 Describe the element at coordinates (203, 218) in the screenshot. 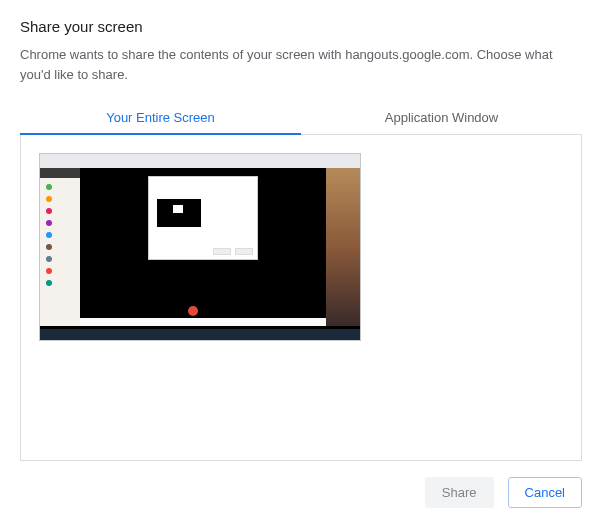

I see `thumb-nested-dialog` at that location.